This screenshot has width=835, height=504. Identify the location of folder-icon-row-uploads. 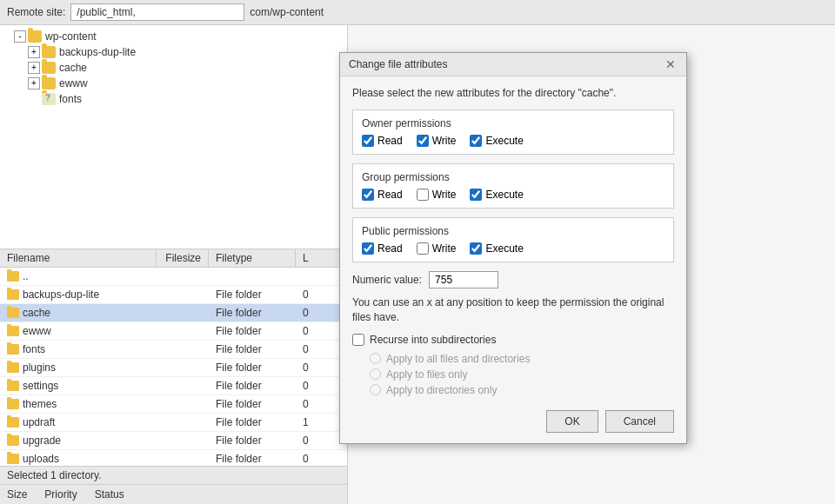
(13, 459).